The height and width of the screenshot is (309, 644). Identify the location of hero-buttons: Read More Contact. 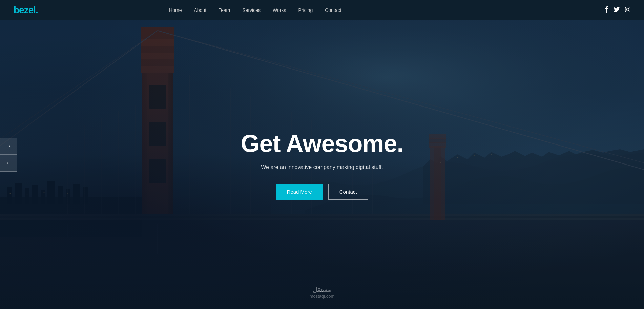
(322, 192).